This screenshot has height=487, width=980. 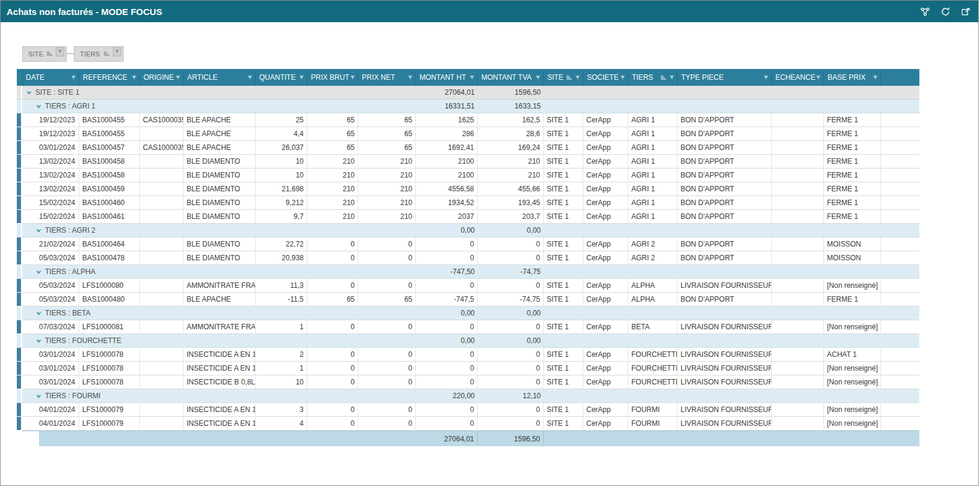 What do you see at coordinates (468, 258) in the screenshot?
I see `table-row: 05/03/2024BAS1000478BLE DIAMENTO20,93800…` at bounding box center [468, 258].